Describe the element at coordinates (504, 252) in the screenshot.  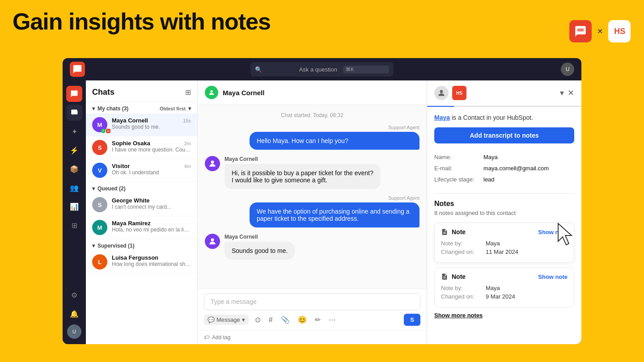
I see `note-1-changed-row: Changed on: 11 Mar 2024` at that location.